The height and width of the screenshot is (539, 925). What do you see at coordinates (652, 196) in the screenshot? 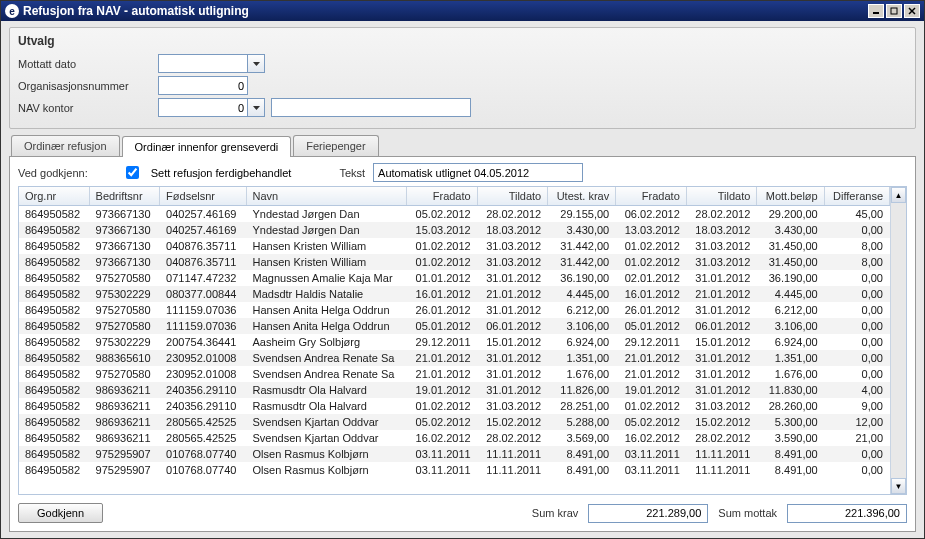
I see `col-fradato2: Fradato` at bounding box center [652, 196].